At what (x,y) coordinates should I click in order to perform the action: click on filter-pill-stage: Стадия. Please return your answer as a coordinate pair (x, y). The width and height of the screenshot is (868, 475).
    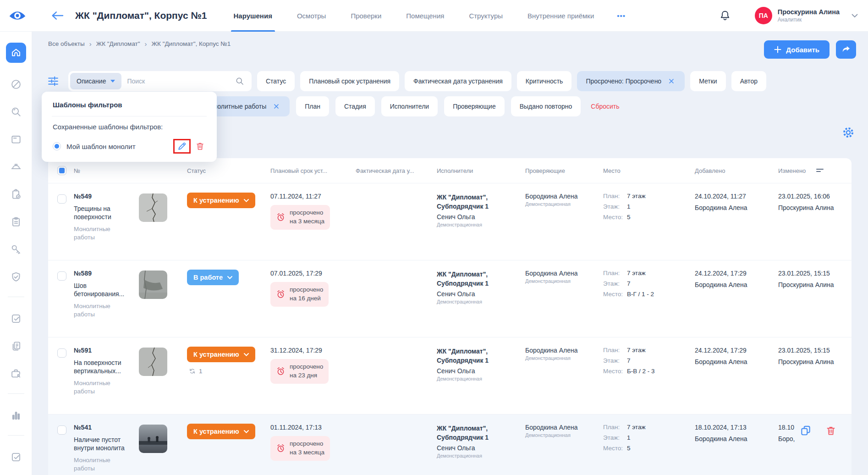
    Looking at the image, I should click on (355, 106).